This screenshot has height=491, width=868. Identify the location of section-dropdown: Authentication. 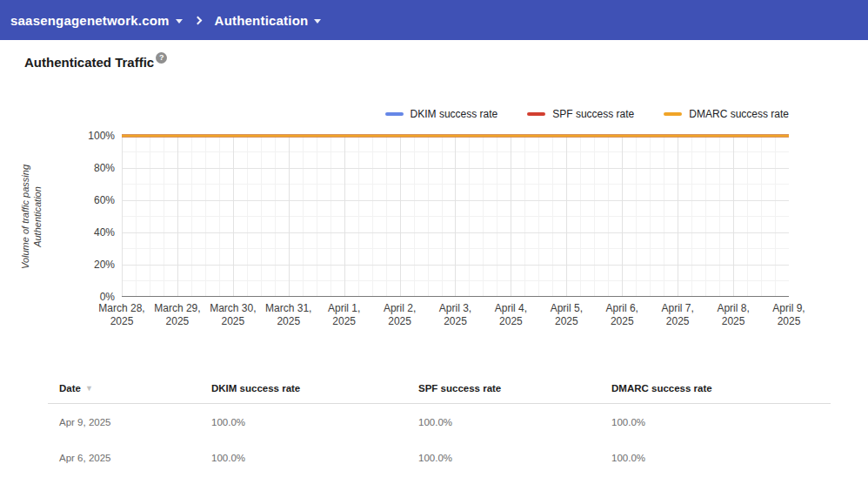
(268, 21).